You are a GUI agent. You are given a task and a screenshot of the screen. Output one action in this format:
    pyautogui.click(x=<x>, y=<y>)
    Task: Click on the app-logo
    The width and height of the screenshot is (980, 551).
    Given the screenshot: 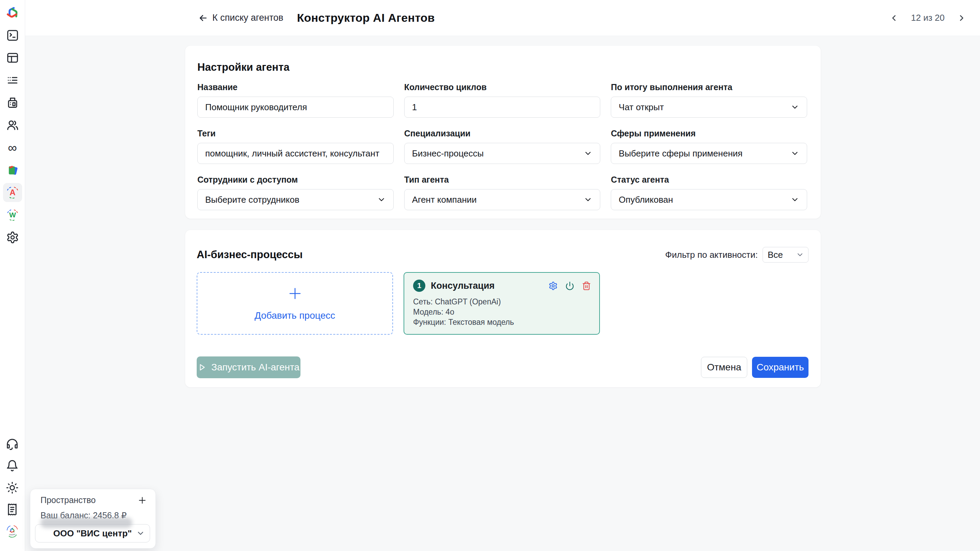 What is the action you would take?
    pyautogui.click(x=13, y=13)
    